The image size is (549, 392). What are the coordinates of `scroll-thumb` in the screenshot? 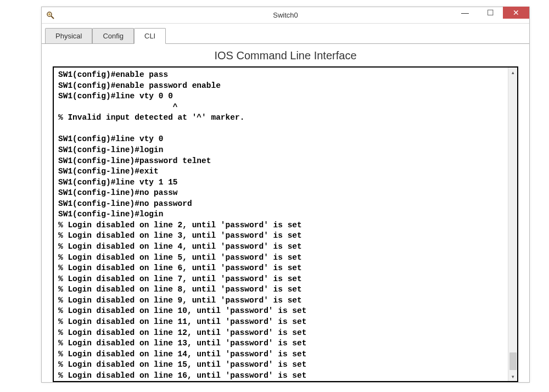 It's located at (513, 361).